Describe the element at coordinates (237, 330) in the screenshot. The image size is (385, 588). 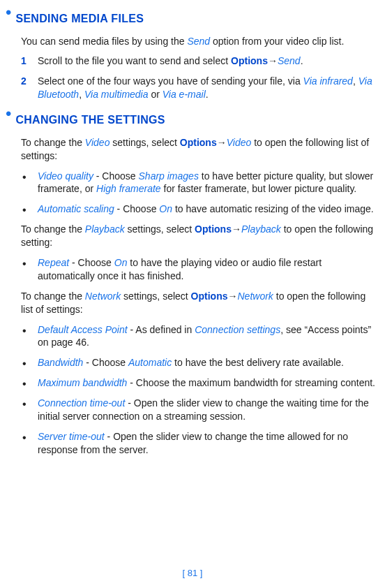
I see `link-term: Connection settings` at that location.